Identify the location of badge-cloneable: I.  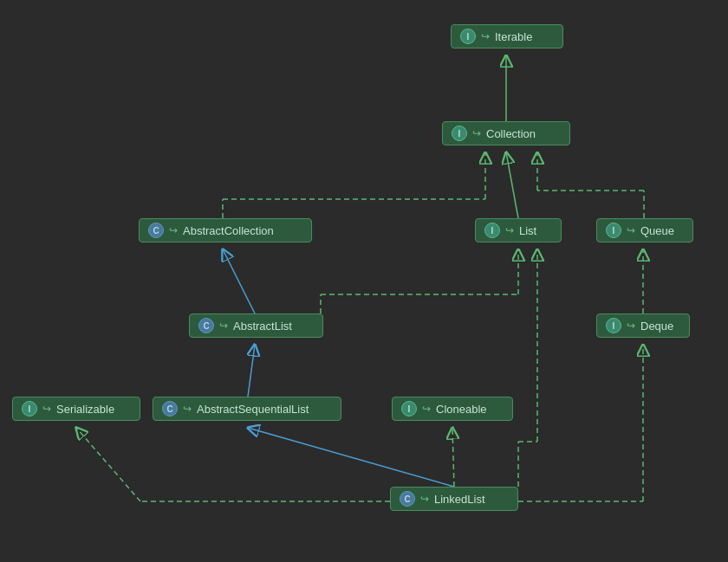
(409, 409).